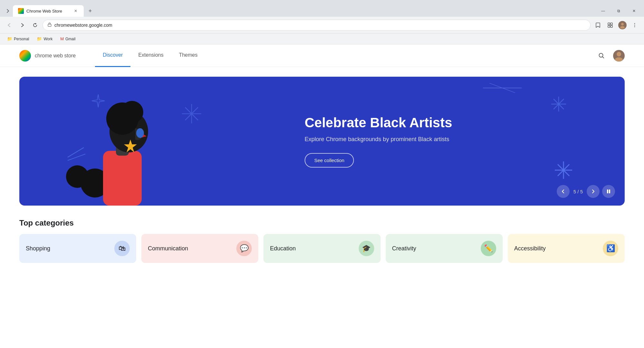  I want to click on cws-header-actions, so click(610, 56).